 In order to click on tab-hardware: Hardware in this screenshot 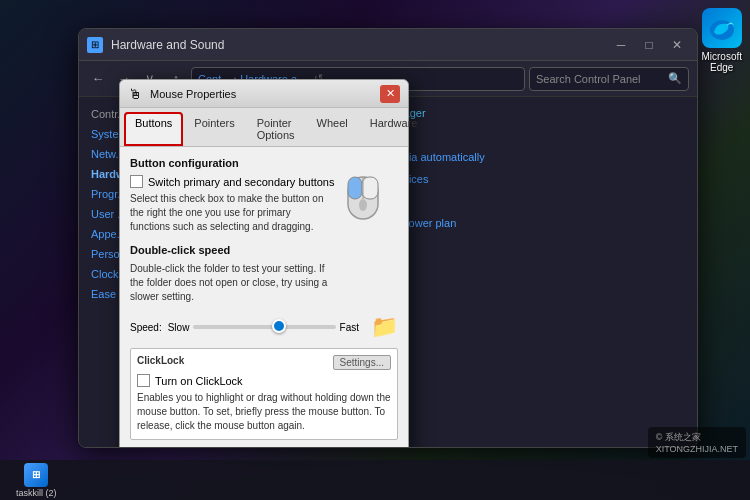, I will do `click(394, 129)`.